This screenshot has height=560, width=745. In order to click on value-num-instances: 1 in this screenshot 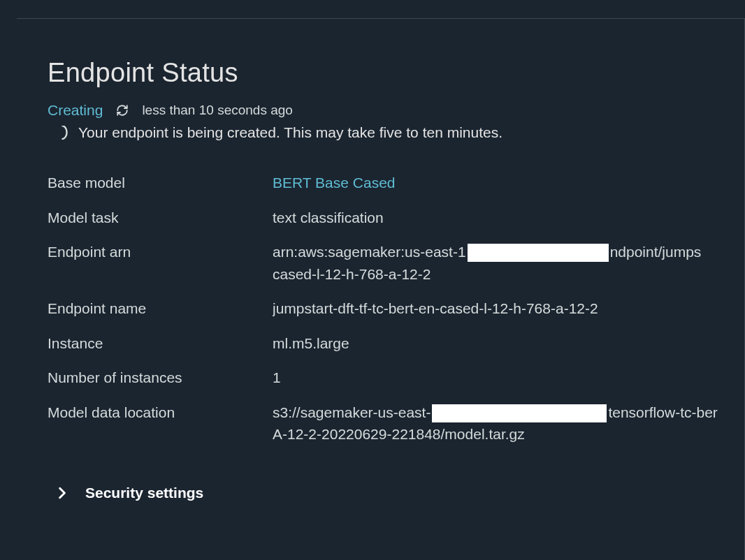, I will do `click(509, 378)`.